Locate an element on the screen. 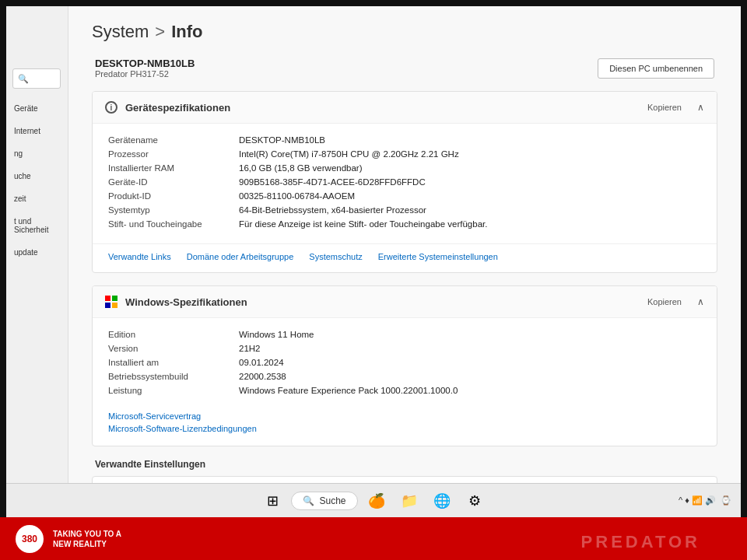 This screenshot has width=747, height=560. windows-specs-title: Windows-Spezifikationen is located at coordinates (187, 302).